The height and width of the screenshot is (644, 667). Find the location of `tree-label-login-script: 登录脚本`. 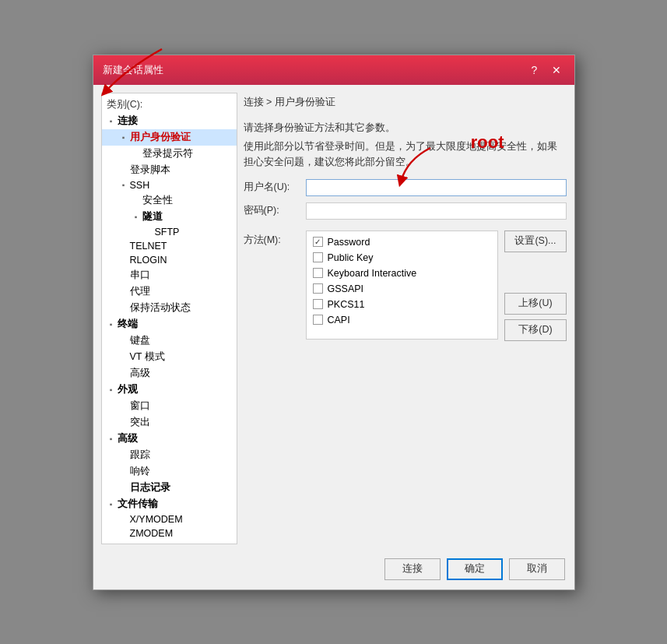

tree-label-login-script: 登录脚本 is located at coordinates (184, 170).